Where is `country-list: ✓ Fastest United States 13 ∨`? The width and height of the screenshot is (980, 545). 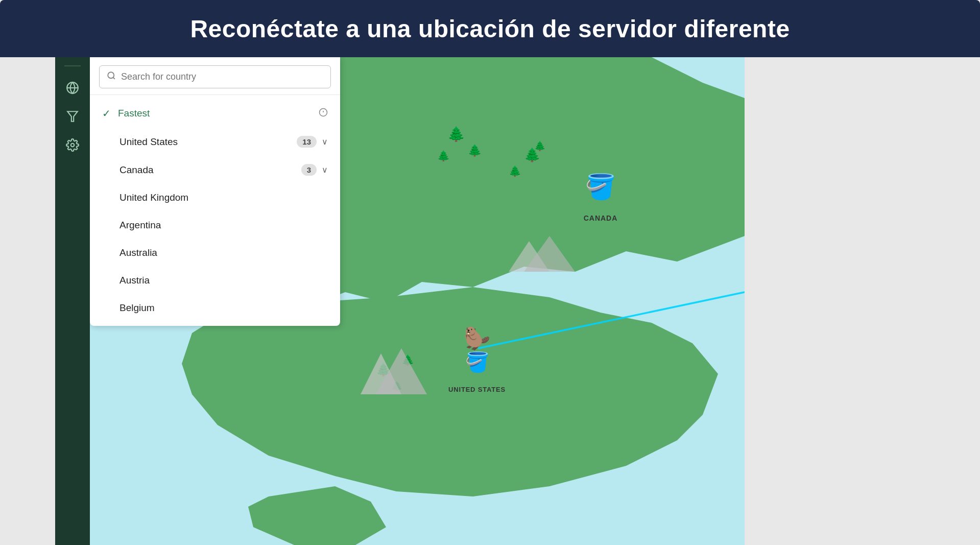
country-list: ✓ Fastest United States 13 ∨ is located at coordinates (215, 210).